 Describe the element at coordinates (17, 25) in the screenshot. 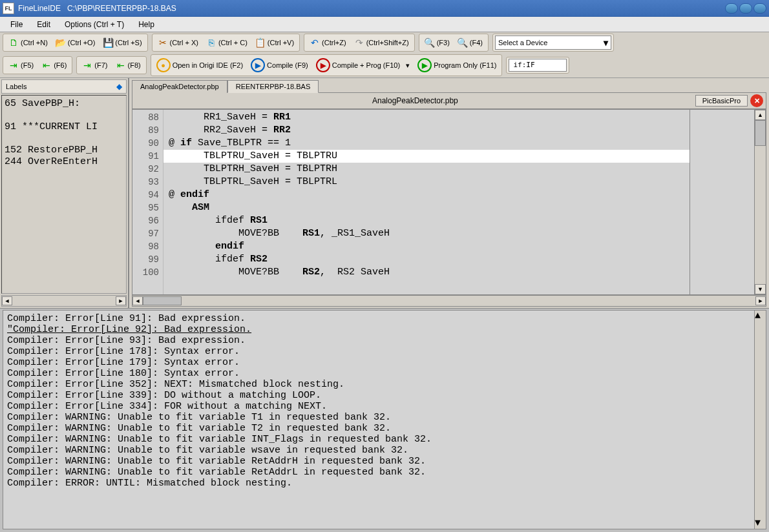

I see `menu-file: File` at that location.